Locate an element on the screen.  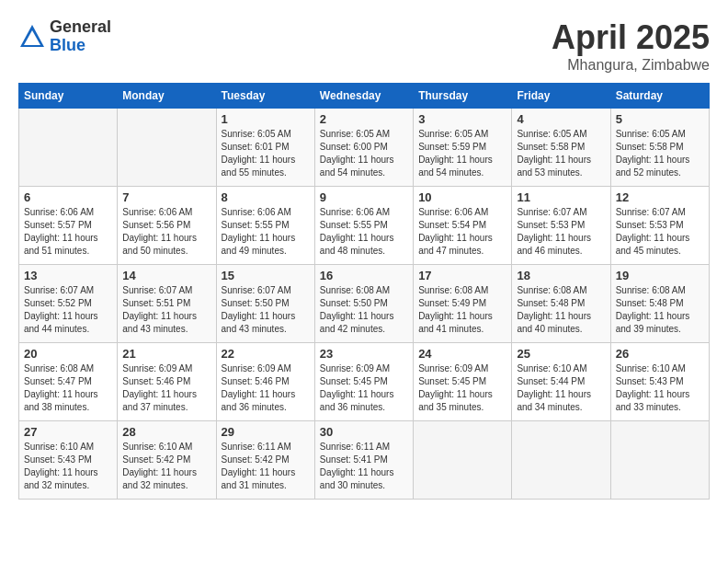
calendar-cell: 20Sunrise: 6:08 AMSunset: 5:47 PMDayligh… is located at coordinates (68, 383).